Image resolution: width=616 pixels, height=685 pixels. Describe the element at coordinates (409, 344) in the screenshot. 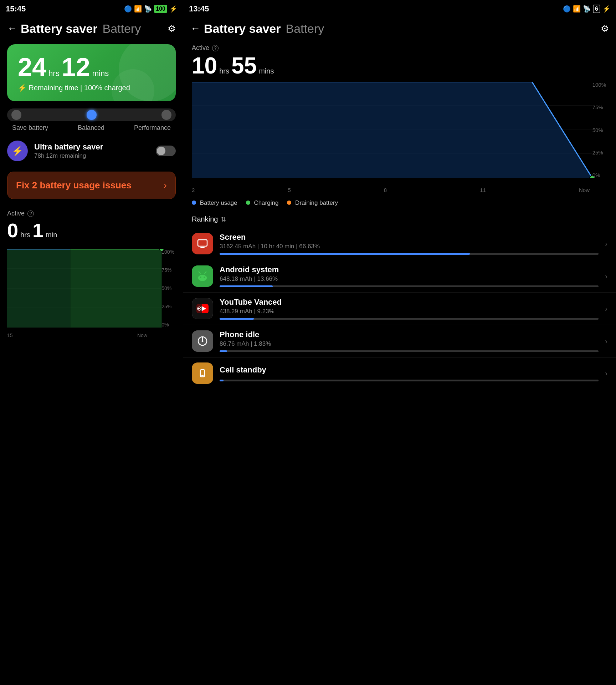

I see `phone-idle-stats: 86.76 mAh | 1.83%` at that location.